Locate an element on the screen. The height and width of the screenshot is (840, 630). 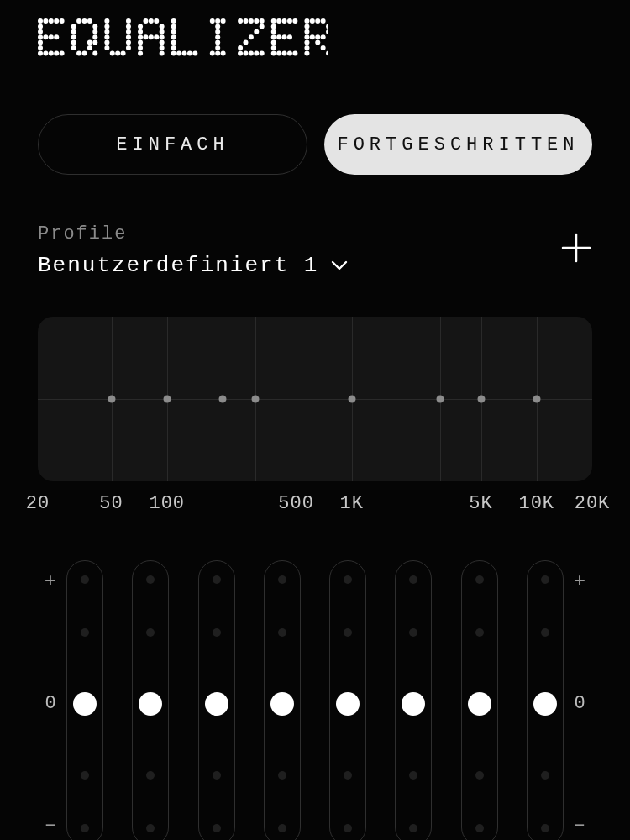
tab-advanced: FORTGESCHRITTEN is located at coordinates (459, 144).